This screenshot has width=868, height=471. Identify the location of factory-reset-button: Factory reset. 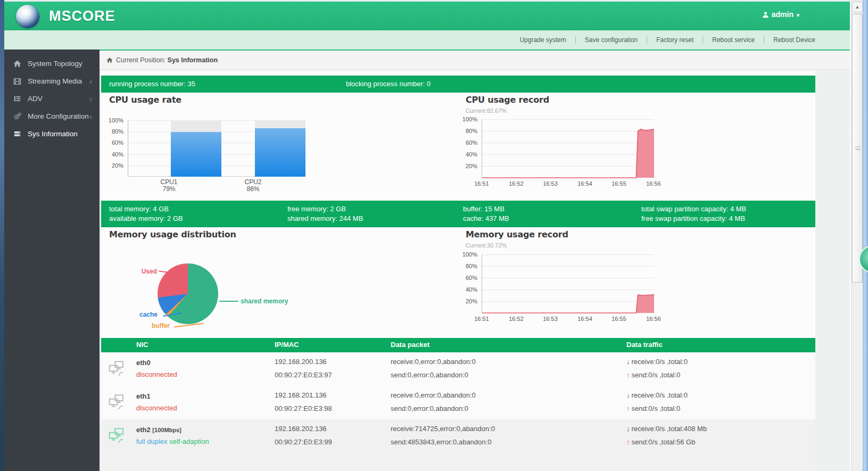
(675, 40).